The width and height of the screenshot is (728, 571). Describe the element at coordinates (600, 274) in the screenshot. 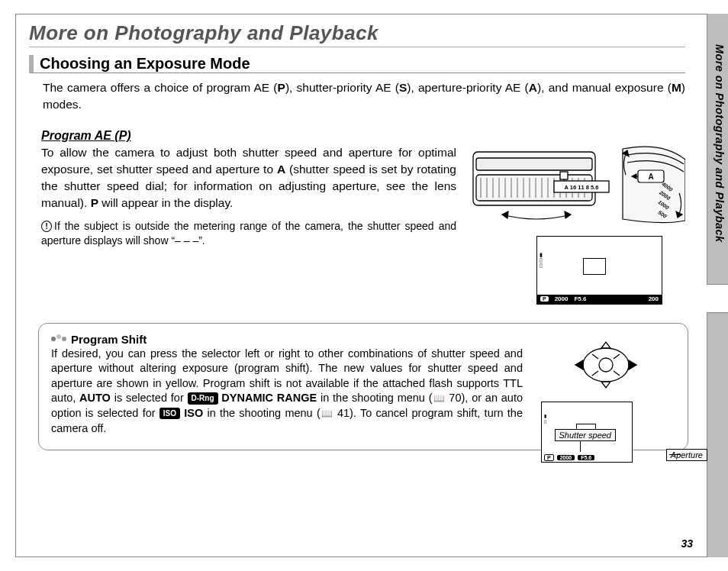

I see `lcd-preview-figure: ▮▯▯ P 2000 F5.6 200` at that location.